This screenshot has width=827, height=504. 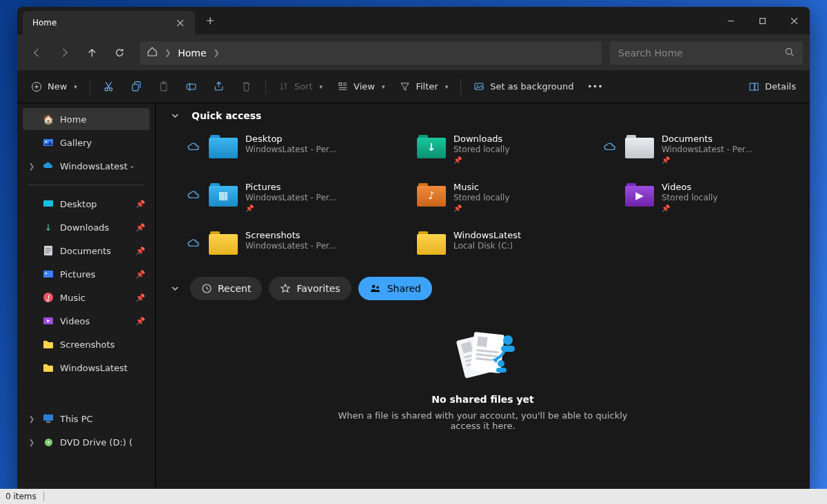 I want to click on empty-title: No shared files yet, so click(x=482, y=399).